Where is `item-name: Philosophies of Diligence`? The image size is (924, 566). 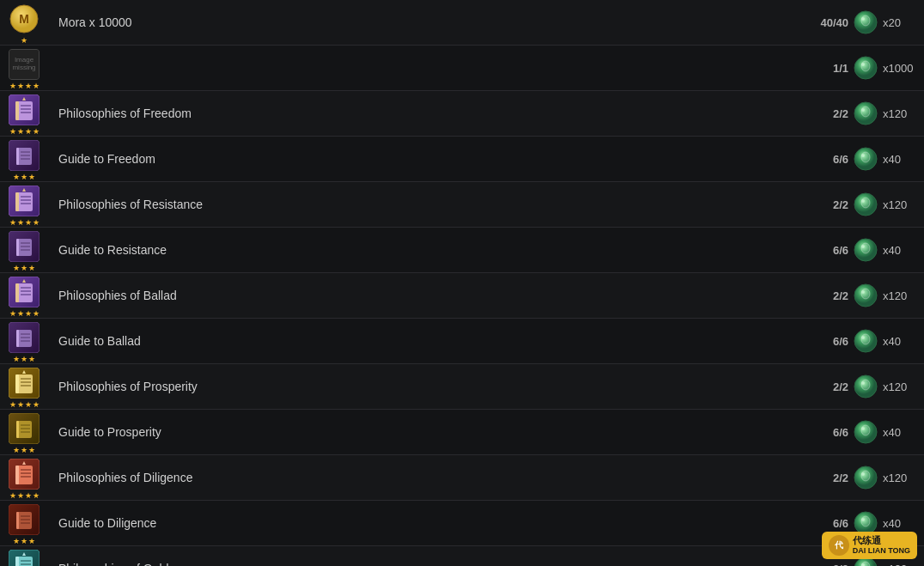
item-name: Philosophies of Diligence is located at coordinates (437, 478).